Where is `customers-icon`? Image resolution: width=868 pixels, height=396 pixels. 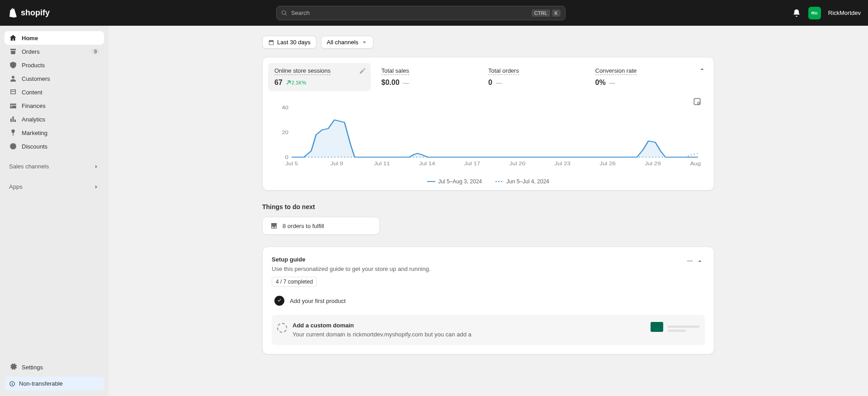 customers-icon is located at coordinates (13, 79).